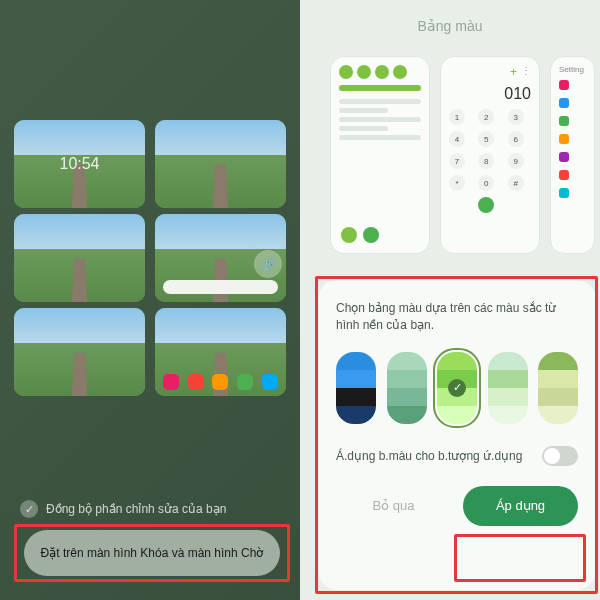 The image size is (600, 600). What do you see at coordinates (380, 155) in the screenshot?
I see `theme-card-quicksettings` at bounding box center [380, 155].